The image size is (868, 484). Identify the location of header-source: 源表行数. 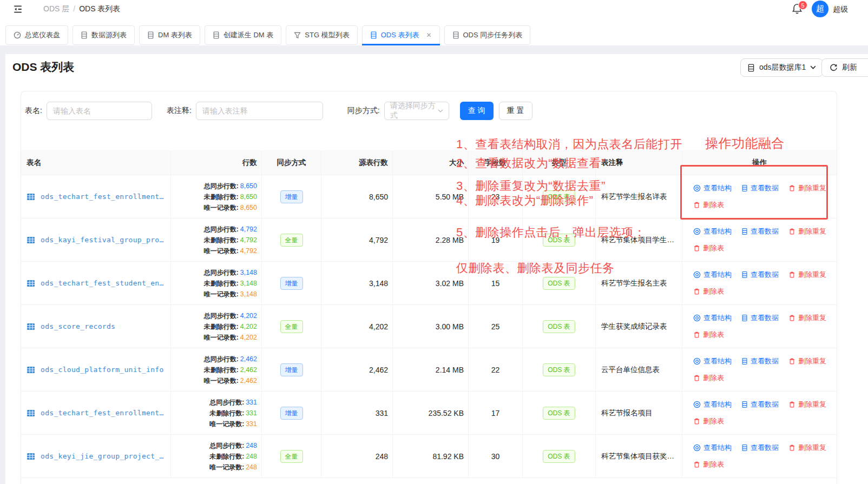
(357, 162).